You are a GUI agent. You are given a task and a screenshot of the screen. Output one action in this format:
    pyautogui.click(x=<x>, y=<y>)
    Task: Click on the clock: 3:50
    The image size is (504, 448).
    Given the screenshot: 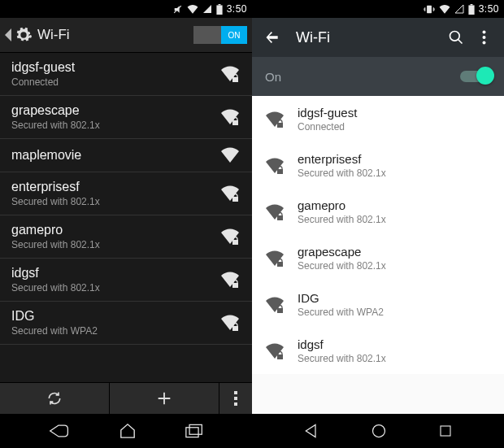 What is the action you would take?
    pyautogui.click(x=489, y=9)
    